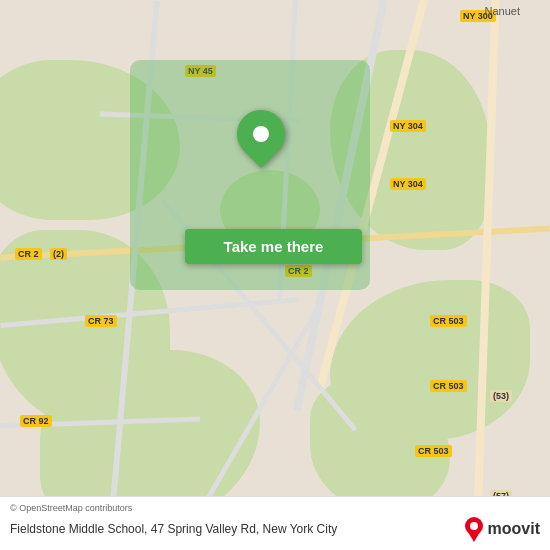  Describe the element at coordinates (275, 529) in the screenshot. I see `bottom-content: Fieldstone Middle School, 47 Spring Vall…` at that location.